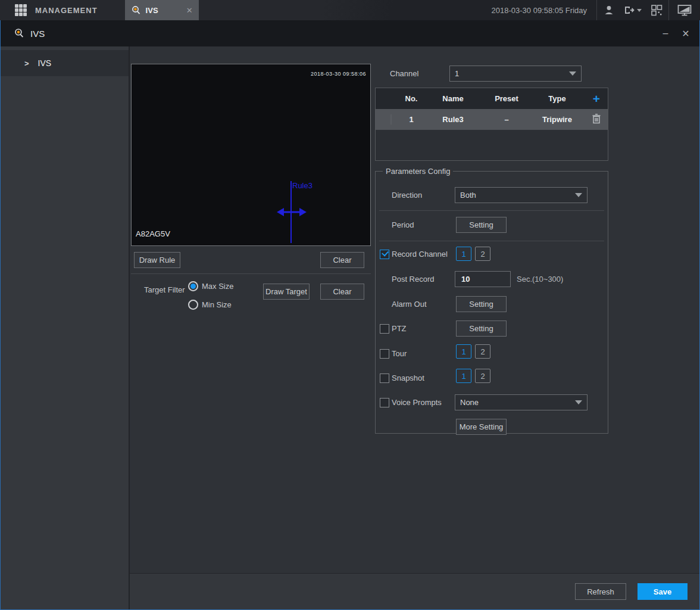 The image size is (700, 610). I want to click on snapshot-pills: 1 2, so click(473, 376).